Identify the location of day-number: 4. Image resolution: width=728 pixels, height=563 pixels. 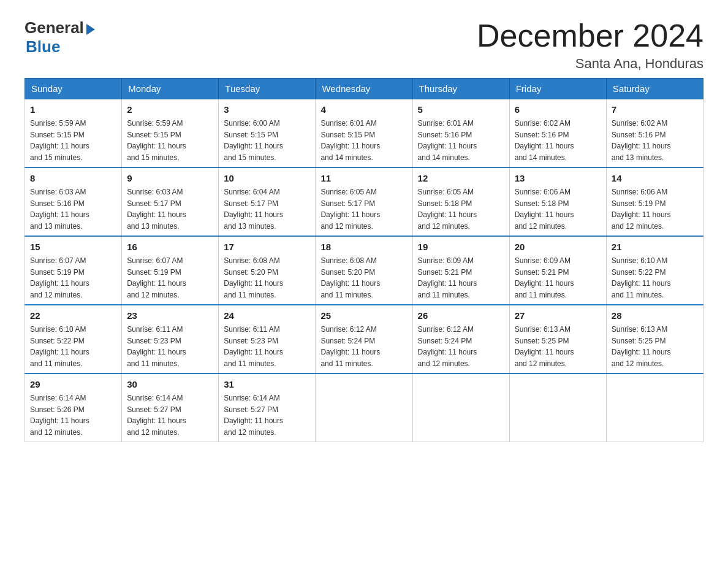
(364, 109).